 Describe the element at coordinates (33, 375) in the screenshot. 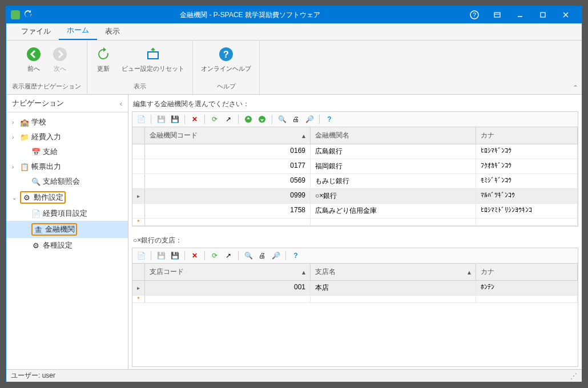

I see `status-user: ユーザー: user` at that location.